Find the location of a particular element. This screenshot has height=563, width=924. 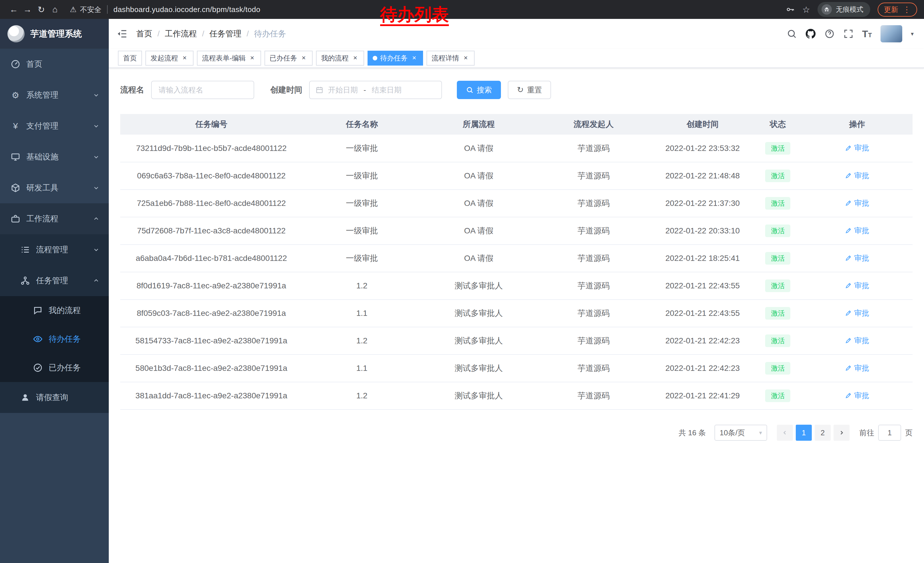

create-time-cell: 2022-01-21 22:43:55 is located at coordinates (703, 286).